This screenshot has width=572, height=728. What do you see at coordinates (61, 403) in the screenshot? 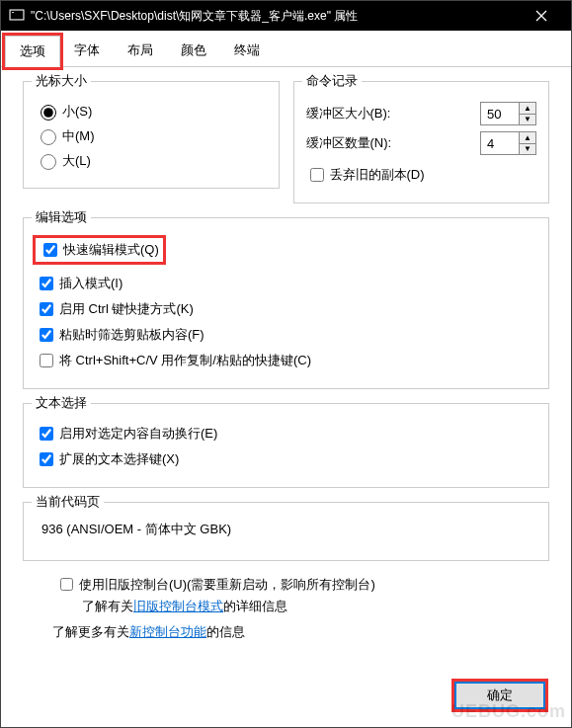
I see `text-select-title: 文本选择` at bounding box center [61, 403].